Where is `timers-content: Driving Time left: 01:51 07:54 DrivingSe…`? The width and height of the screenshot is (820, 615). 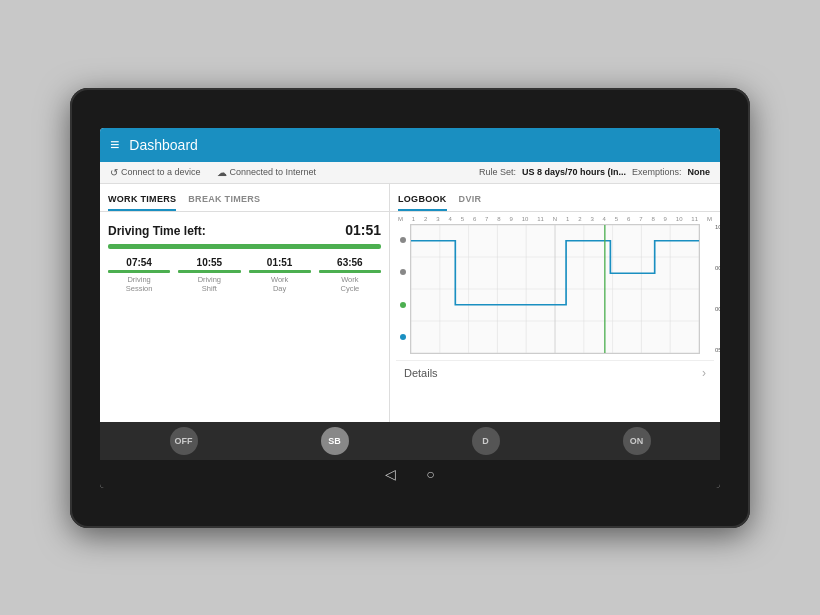
timers-content: Driving Time left: 01:51 07:54 DrivingSe… is located at coordinates (244, 317).